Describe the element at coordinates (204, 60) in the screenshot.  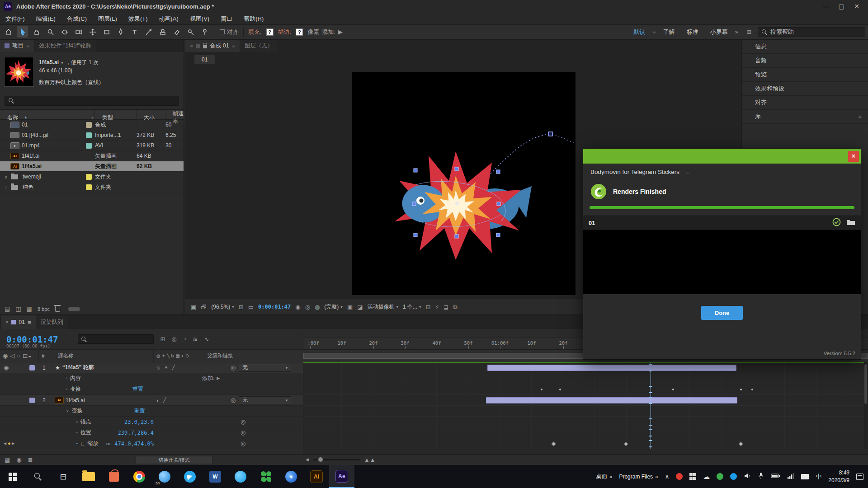
I see `viewer-tab-01: 01` at that location.